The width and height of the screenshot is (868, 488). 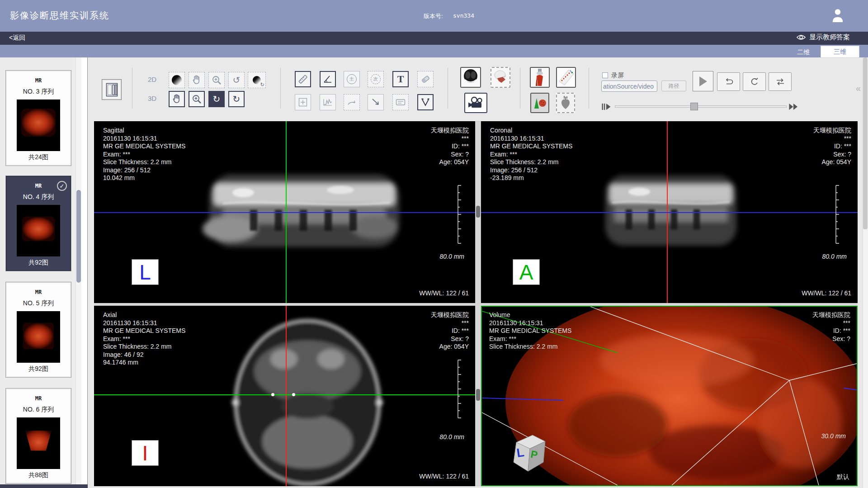 I want to click on open-angle-tool-button, so click(x=425, y=102).